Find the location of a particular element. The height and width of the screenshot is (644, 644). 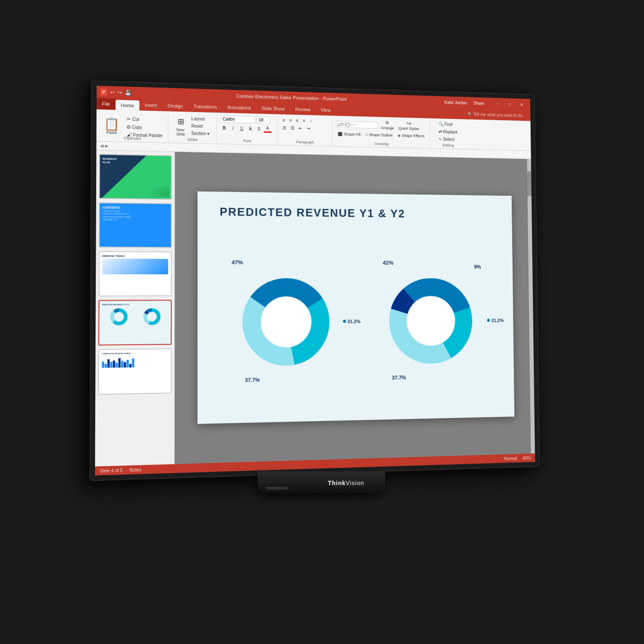

tab-insert: Insert is located at coordinates (151, 105).